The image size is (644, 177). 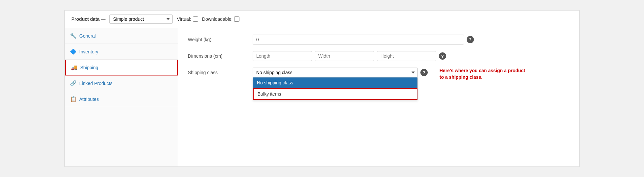 What do you see at coordinates (378, 74) in the screenshot?
I see `shipping-class-row: Shipping class No shipping class Bulky i…` at bounding box center [378, 74].